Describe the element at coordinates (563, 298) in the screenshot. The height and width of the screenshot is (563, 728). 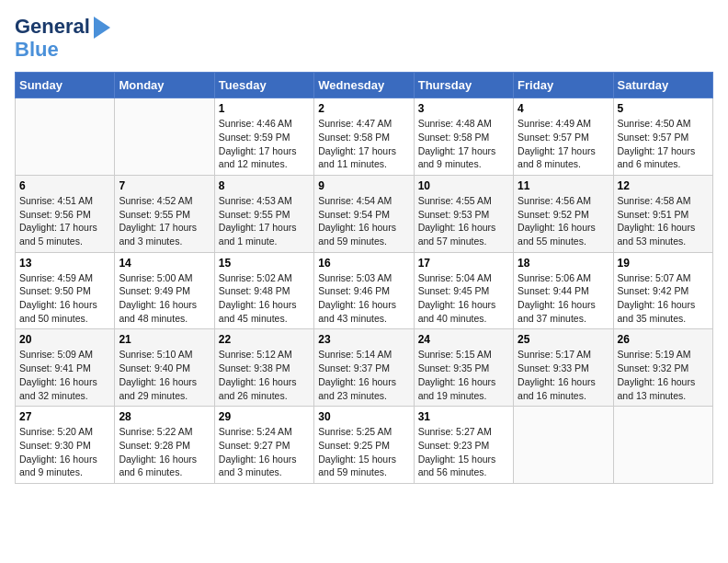
I see `day-content: Sunrise: 5:06 AM Sunset: 9:44 PM Dayligh…` at that location.